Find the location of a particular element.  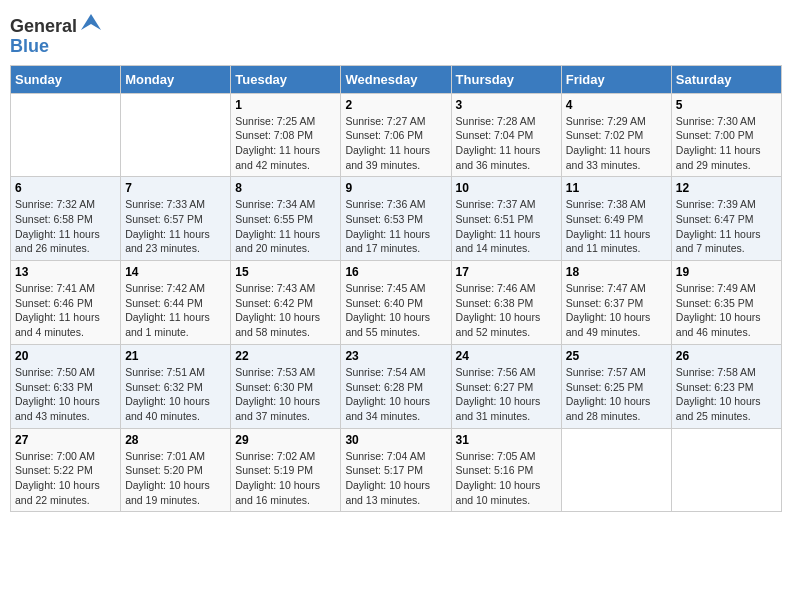

column-header-wednesday: Wednesday is located at coordinates (396, 79).